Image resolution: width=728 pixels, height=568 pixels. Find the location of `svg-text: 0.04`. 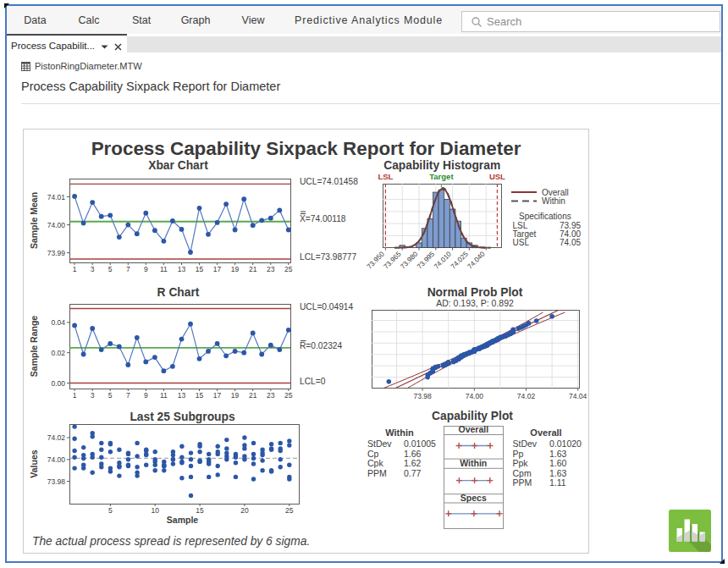

svg-text: 0.04 is located at coordinates (58, 323).